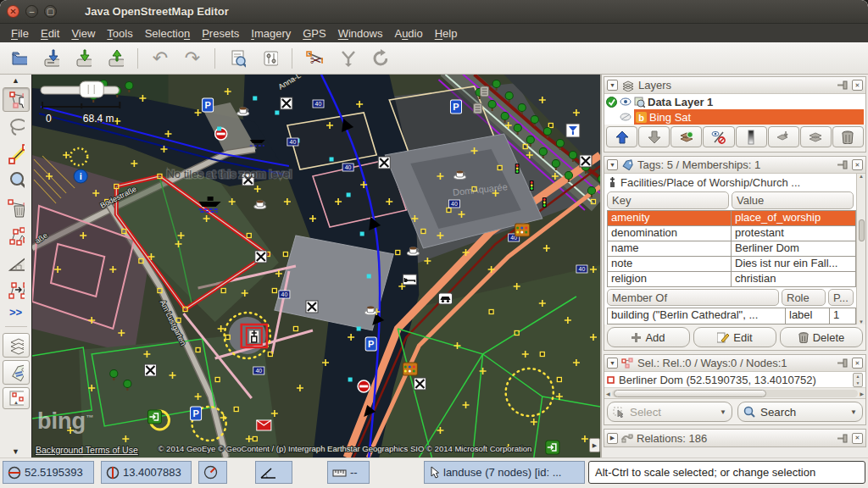 The image size is (868, 488). What do you see at coordinates (668, 200) in the screenshot?
I see `key-column-header: Key` at bounding box center [668, 200].